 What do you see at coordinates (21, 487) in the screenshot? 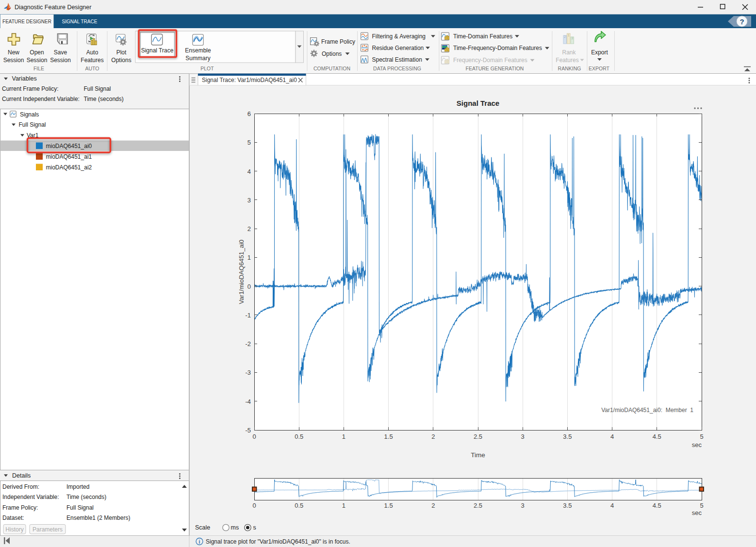
I see `svg-text: Derived From:` at bounding box center [21, 487].